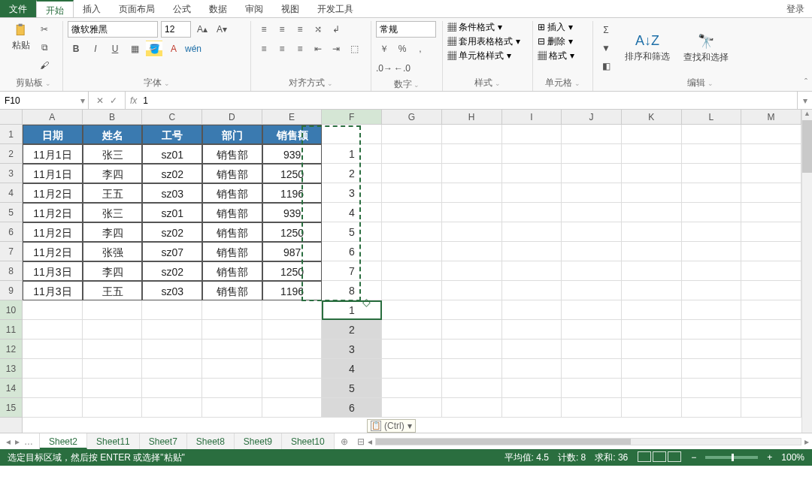 This screenshot has height=504, width=812. Describe the element at coordinates (300, 49) in the screenshot. I see `align-right-button: ≡` at that location.